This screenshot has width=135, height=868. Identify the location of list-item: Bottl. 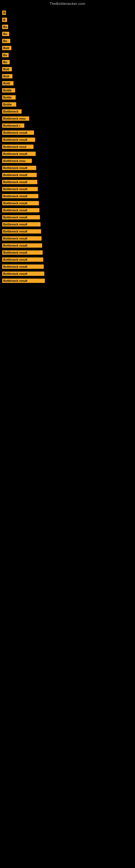
(68, 83).